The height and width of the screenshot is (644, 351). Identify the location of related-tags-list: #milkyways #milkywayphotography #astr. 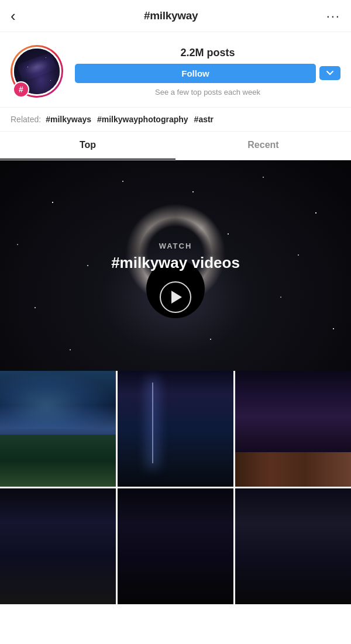
(130, 119).